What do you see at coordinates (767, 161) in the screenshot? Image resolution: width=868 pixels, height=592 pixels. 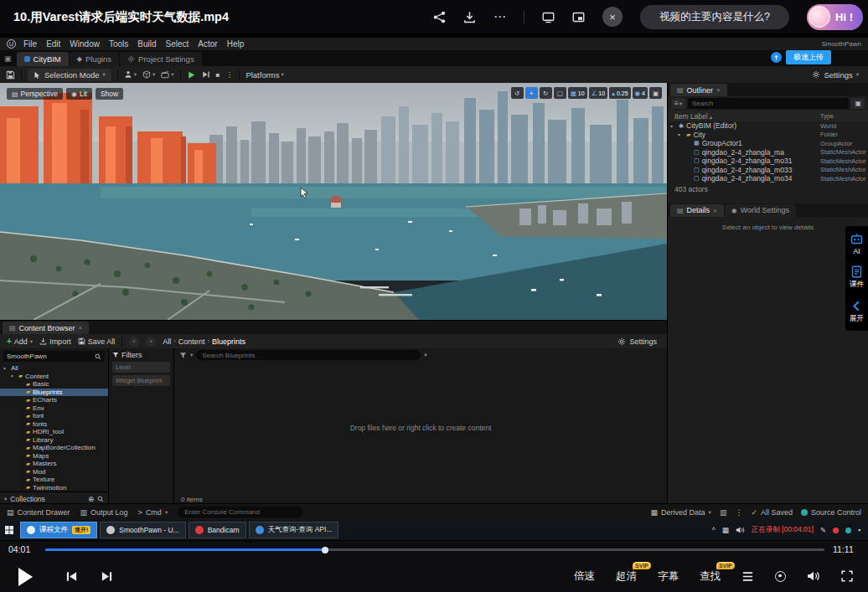 I see `outliner-row: ▢qingdao_2-4_zhangla_mo31StaticMeshActor` at bounding box center [767, 161].